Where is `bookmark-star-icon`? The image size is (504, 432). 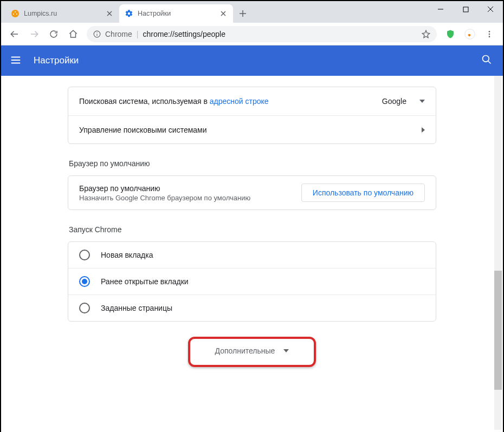 bookmark-star-icon is located at coordinates (426, 34).